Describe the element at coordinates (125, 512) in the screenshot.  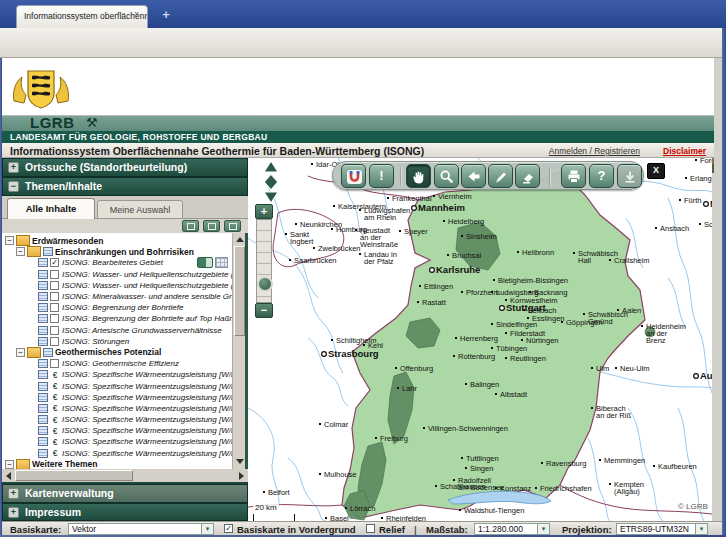
I see `panel-impressum: + Impressum` at that location.